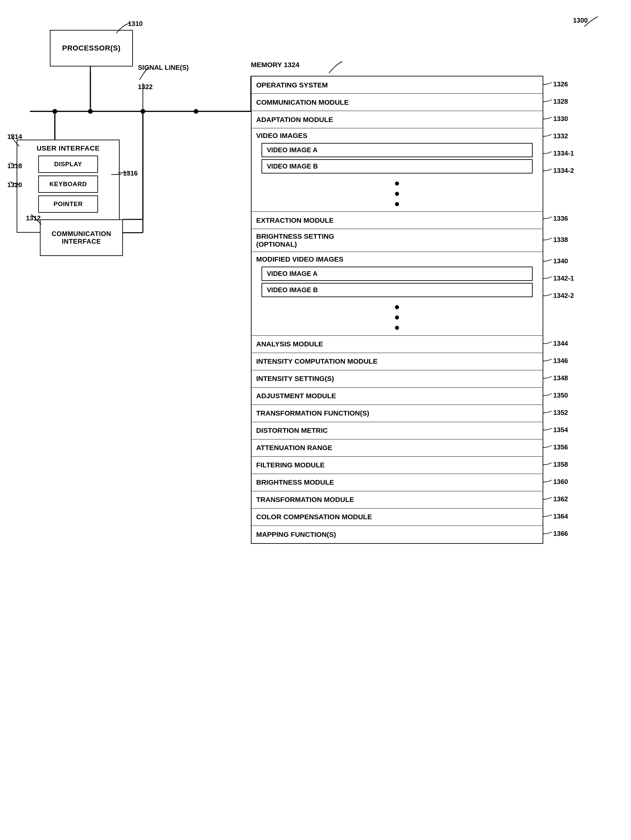 The height and width of the screenshot is (840, 631). What do you see at coordinates (397, 274) in the screenshot?
I see `sub-video-image-a-2: VIDEO IMAGE A` at bounding box center [397, 274].